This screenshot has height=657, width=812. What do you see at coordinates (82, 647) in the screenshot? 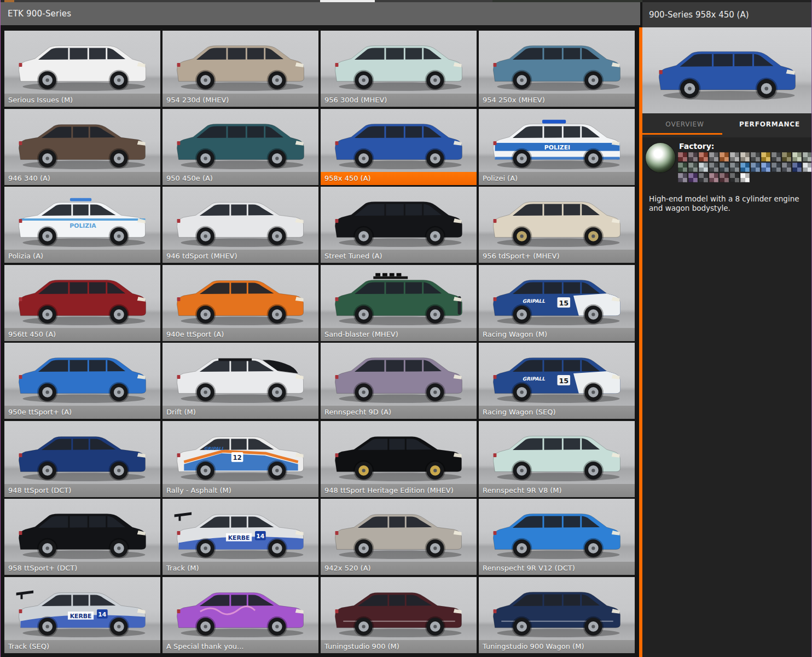
I see `vehicle-config-label: Track (SEQ)` at bounding box center [82, 647].